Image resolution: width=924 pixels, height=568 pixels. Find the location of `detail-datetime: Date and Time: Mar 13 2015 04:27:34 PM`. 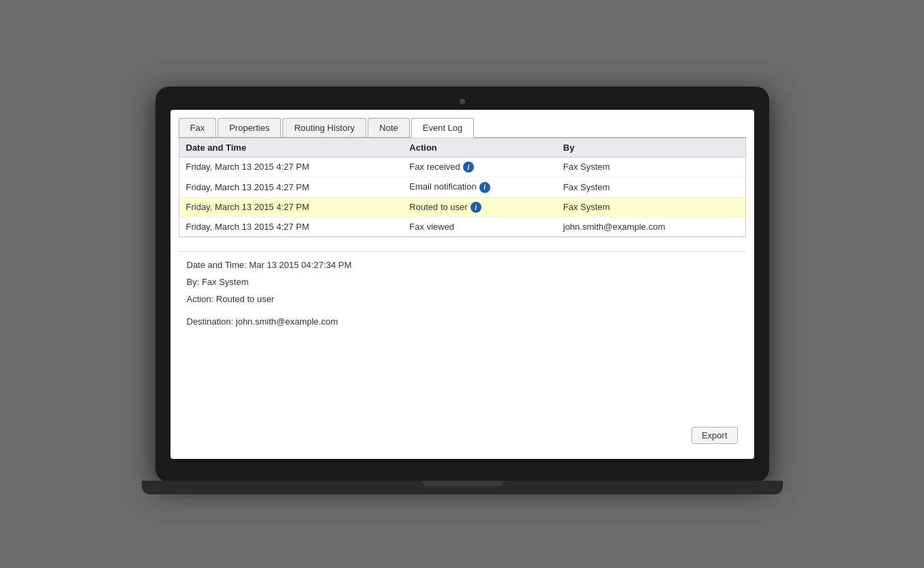

detail-datetime: Date and Time: Mar 13 2015 04:27:34 PM is located at coordinates (462, 266).